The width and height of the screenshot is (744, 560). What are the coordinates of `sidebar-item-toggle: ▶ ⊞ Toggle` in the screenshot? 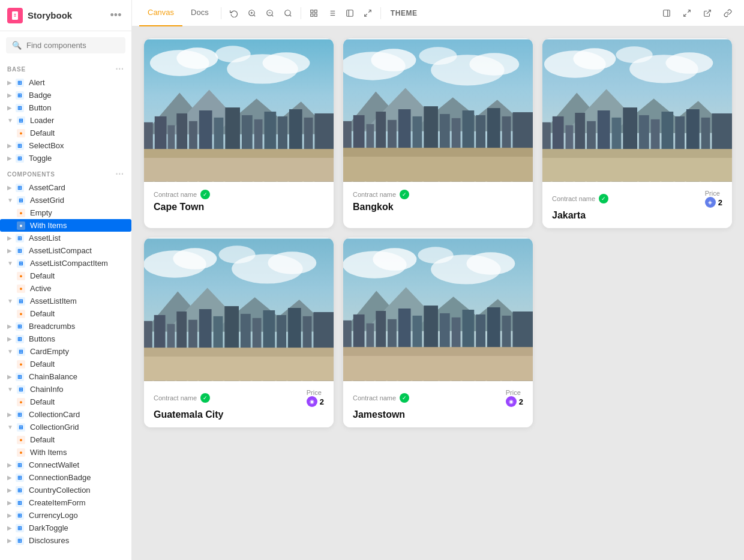 It's located at (66, 158).